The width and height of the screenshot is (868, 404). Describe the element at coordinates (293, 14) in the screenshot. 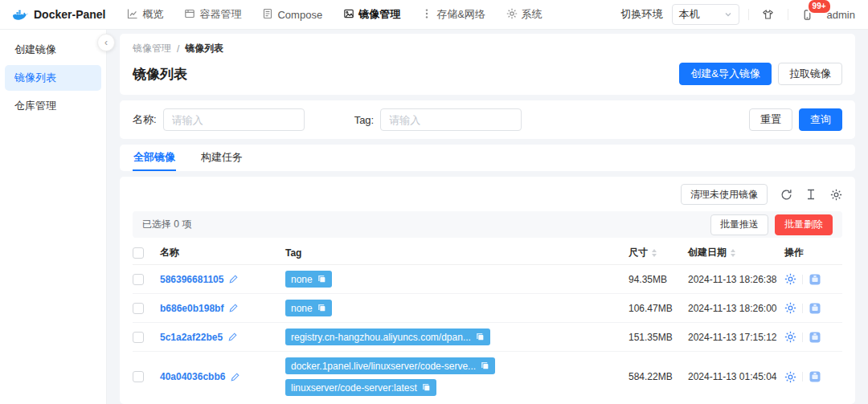

I see `nav-item-compose: Compose` at that location.